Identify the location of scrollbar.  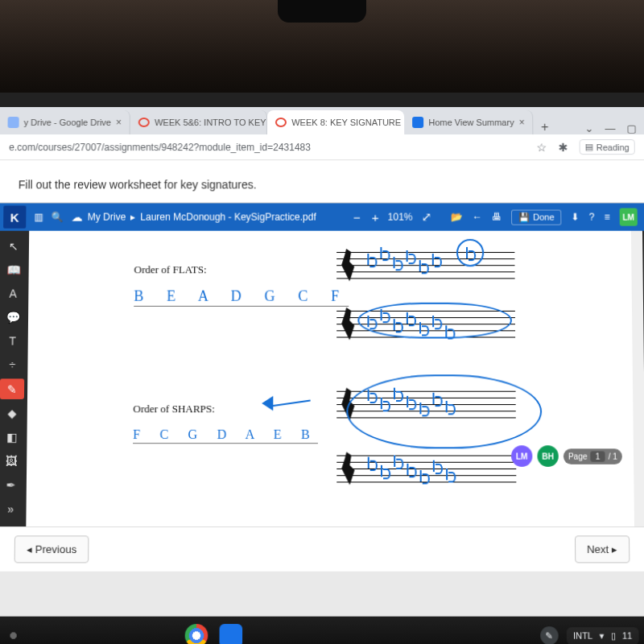
(638, 378).